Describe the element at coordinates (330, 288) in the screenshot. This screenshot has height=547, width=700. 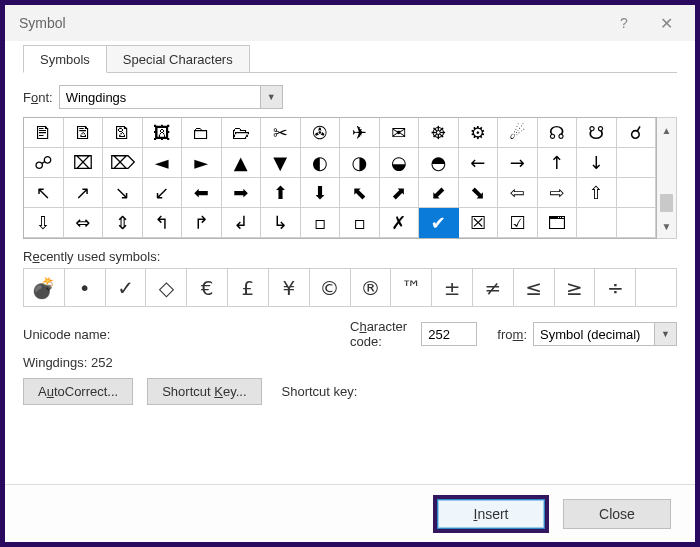
I see `recent-symbol-cell: ©` at that location.